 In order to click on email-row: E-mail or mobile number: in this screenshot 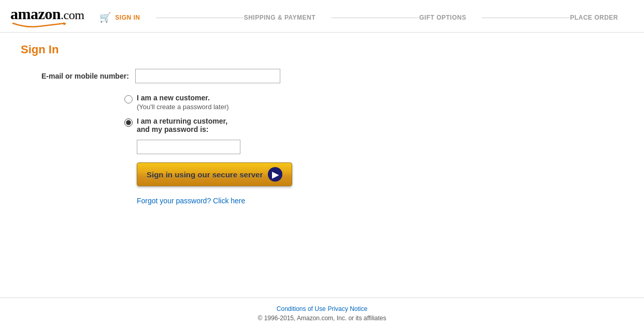, I will do `click(244, 76)`.